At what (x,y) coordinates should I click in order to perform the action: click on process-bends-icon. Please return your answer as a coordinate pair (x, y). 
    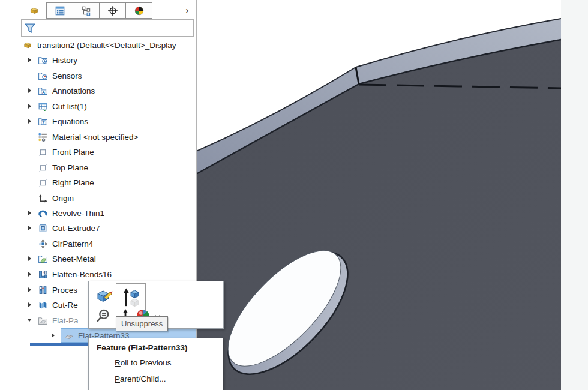
    Looking at the image, I should click on (43, 290).